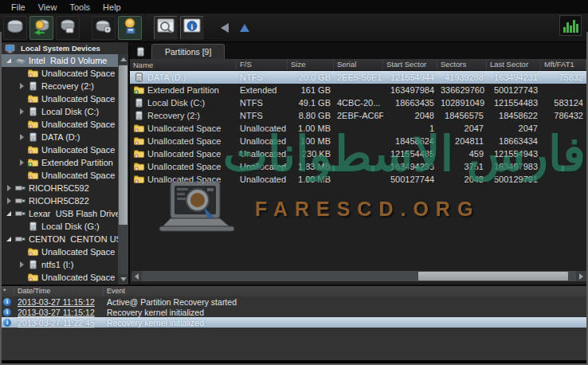 The height and width of the screenshot is (365, 588). Describe the element at coordinates (359, 77) in the screenshot. I see `table-row: DATA (D:) NTFS 20.0 GB 2EE5-56E1 1215549…` at that location.